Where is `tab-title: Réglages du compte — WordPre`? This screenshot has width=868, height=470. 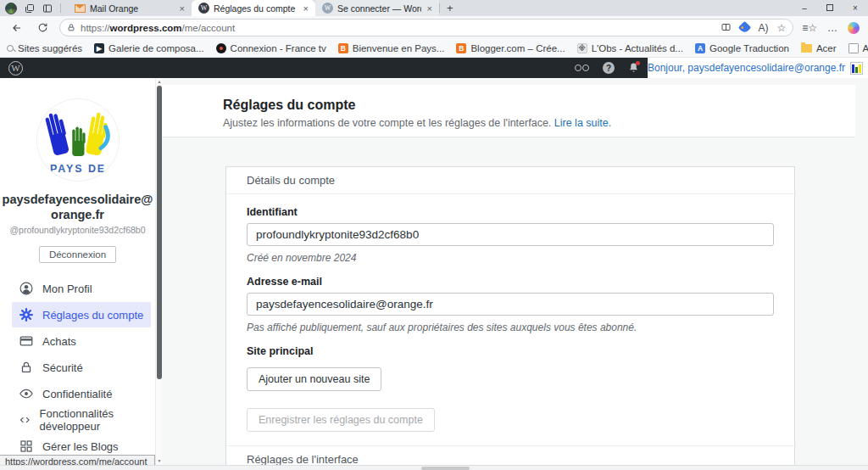 tab-title: Réglages du compte — WordPre is located at coordinates (256, 8).